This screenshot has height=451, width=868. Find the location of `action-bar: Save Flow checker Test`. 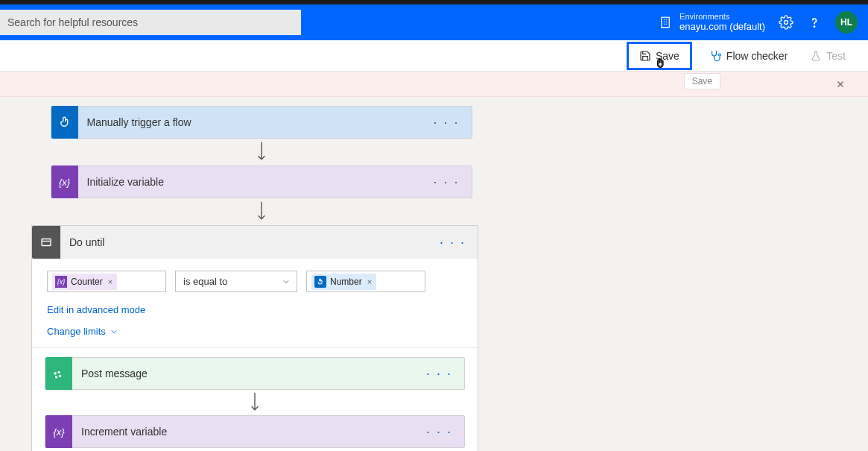

action-bar: Save Flow checker Test is located at coordinates (434, 56).